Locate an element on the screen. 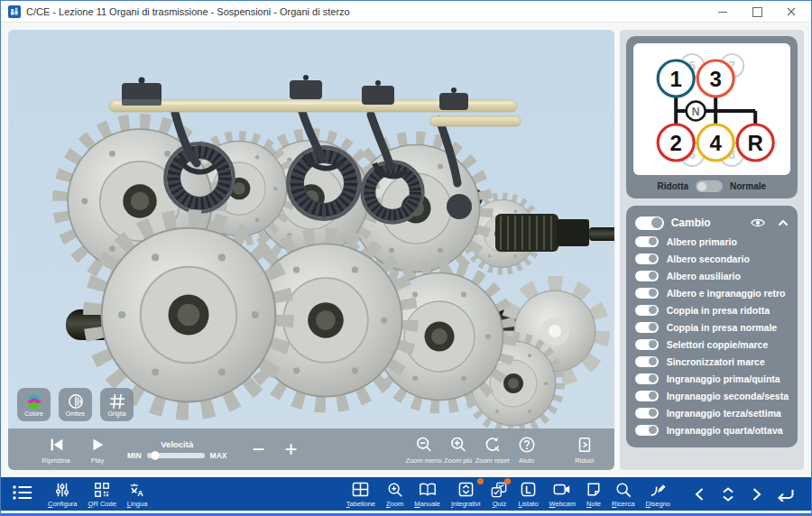 Image resolution: width=812 pixels, height=516 pixels. menu-button is located at coordinates (23, 494).